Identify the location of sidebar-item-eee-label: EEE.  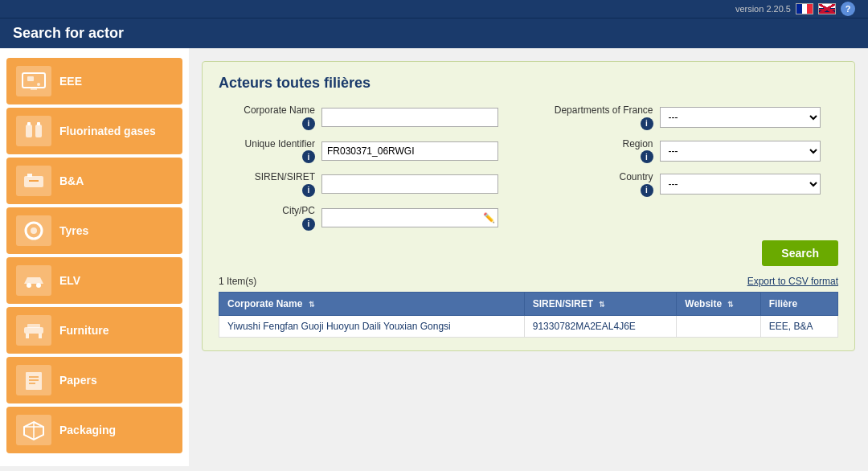
(71, 82).